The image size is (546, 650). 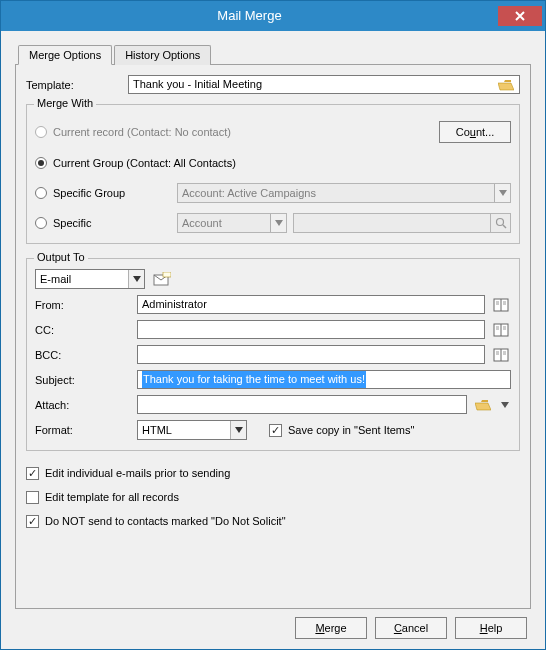 What do you see at coordinates (273, 279) in the screenshot?
I see `output-to-row: E-mail` at bounding box center [273, 279].